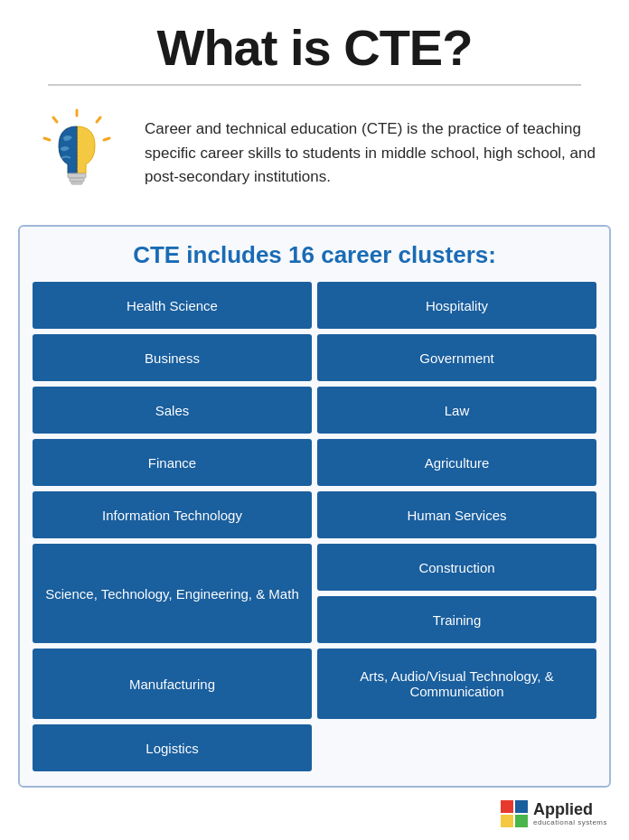  What do you see at coordinates (172, 593) in the screenshot?
I see `cluster-stem: Science, Technology, Engineering, & Math` at bounding box center [172, 593].